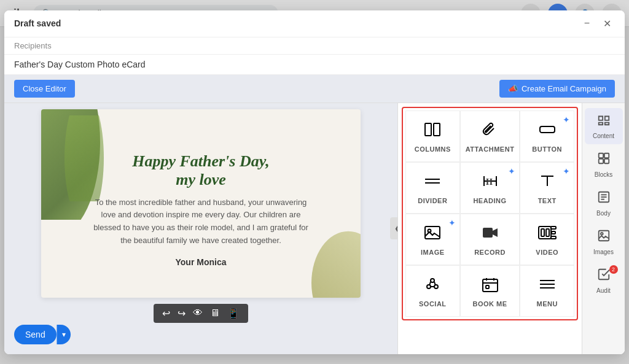 The height and width of the screenshot is (364, 629). Describe the element at coordinates (201, 262) in the screenshot. I see `email-signature: Your Monica` at that location.